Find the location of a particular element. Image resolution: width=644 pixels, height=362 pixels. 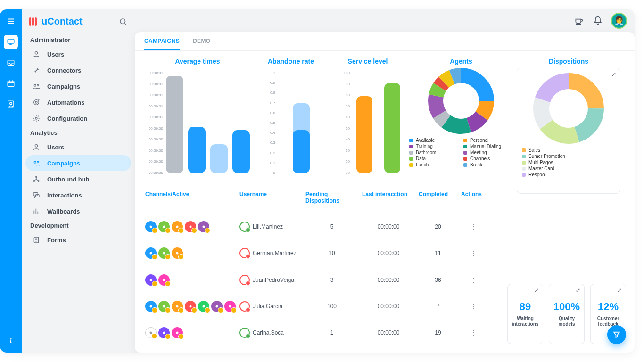

sidebar-item-configuration: Configuration is located at coordinates (78, 118).